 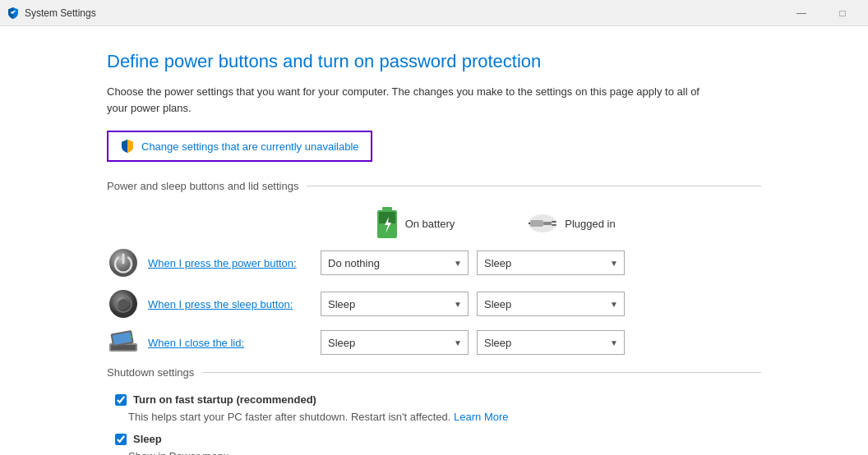 What do you see at coordinates (234, 343) in the screenshot?
I see `lid-label: When I close the lid:` at bounding box center [234, 343].